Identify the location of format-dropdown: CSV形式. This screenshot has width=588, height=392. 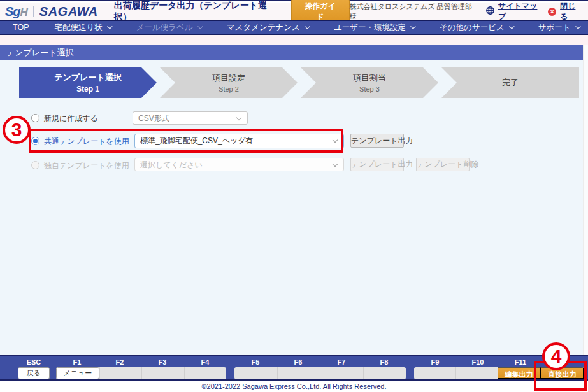
(190, 118).